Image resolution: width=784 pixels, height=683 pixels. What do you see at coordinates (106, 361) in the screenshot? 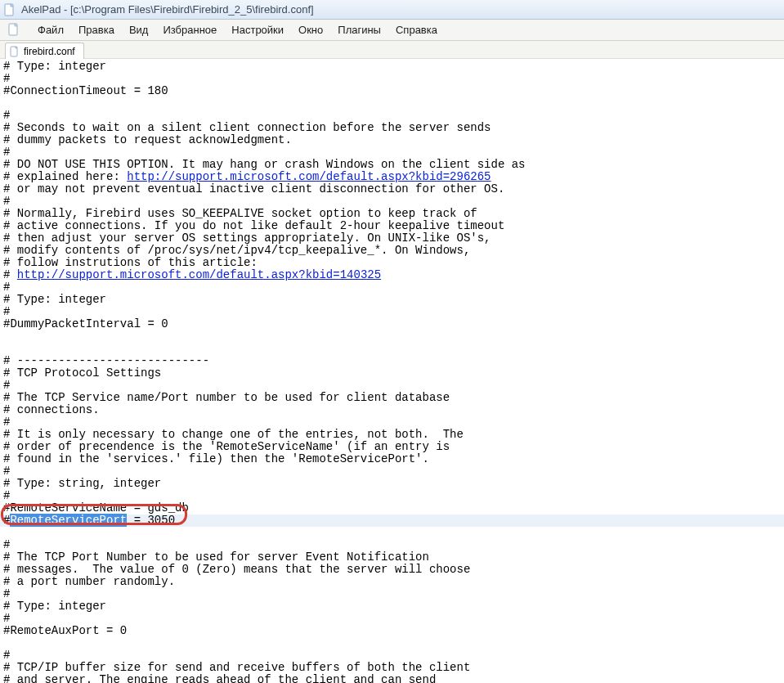
I see `code-line: # ----------------------------` at bounding box center [106, 361].